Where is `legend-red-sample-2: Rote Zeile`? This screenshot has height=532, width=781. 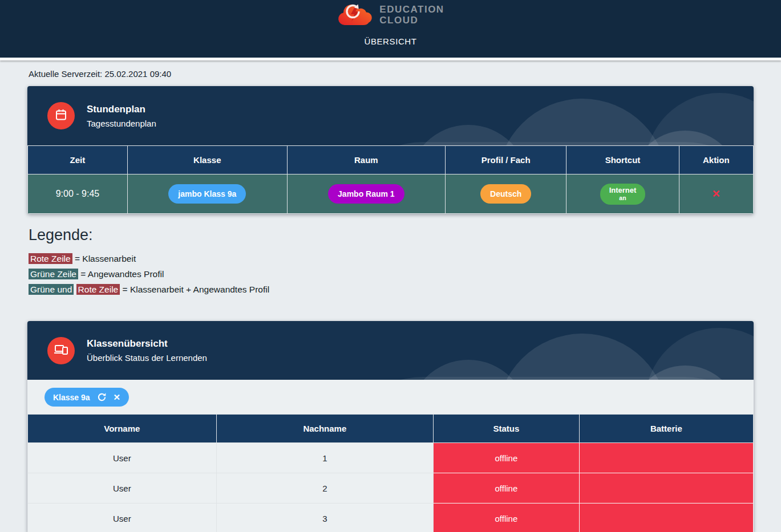 legend-red-sample-2: Rote Zeile is located at coordinates (98, 290).